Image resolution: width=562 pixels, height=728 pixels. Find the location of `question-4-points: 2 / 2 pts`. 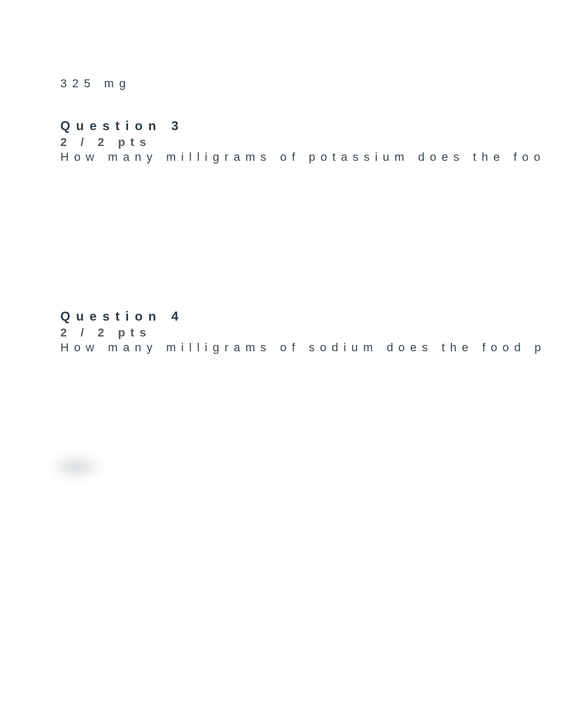

question-4-points: 2 / 2 pts is located at coordinates (303, 333).